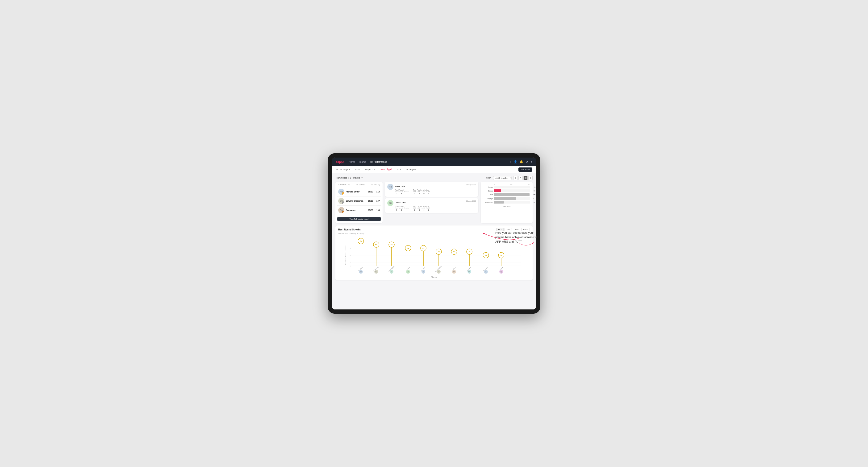  What do you see at coordinates (356, 192) in the screenshot?
I see `player-info: Richard Butler` at bounding box center [356, 192].